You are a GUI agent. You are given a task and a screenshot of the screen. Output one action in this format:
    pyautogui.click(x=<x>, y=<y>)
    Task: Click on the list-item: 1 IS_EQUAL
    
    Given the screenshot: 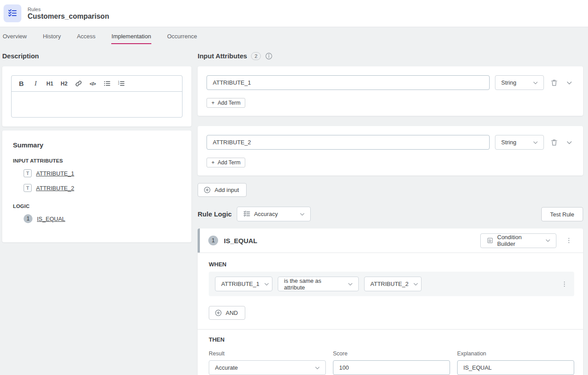 What is the action you would take?
    pyautogui.click(x=102, y=219)
    